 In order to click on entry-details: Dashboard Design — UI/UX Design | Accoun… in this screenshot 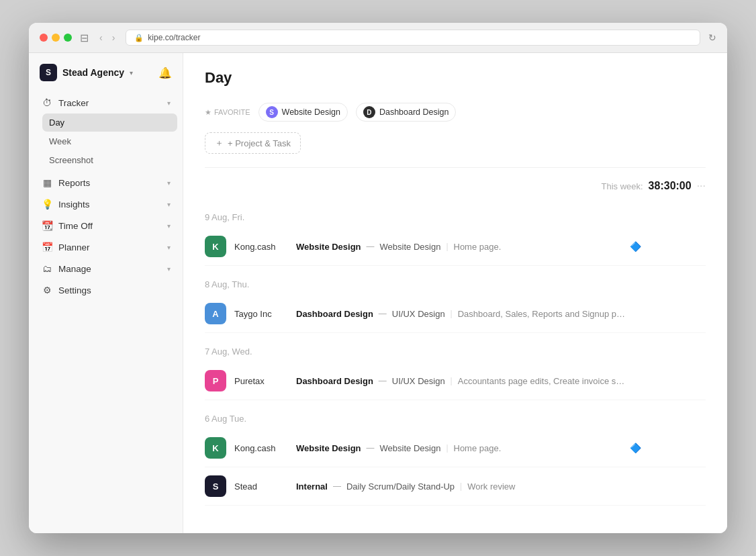, I will do `click(501, 381)`.